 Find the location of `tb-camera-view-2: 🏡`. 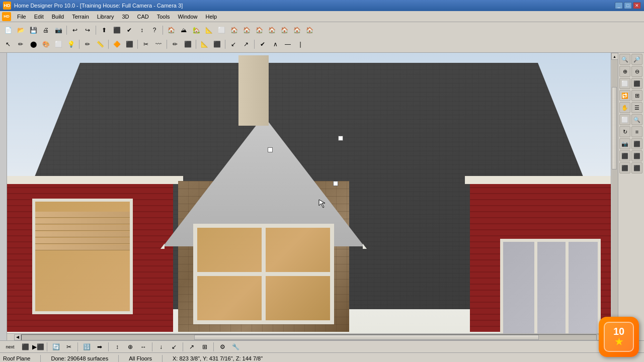

tb-camera-view-2: 🏡 is located at coordinates (196, 30).